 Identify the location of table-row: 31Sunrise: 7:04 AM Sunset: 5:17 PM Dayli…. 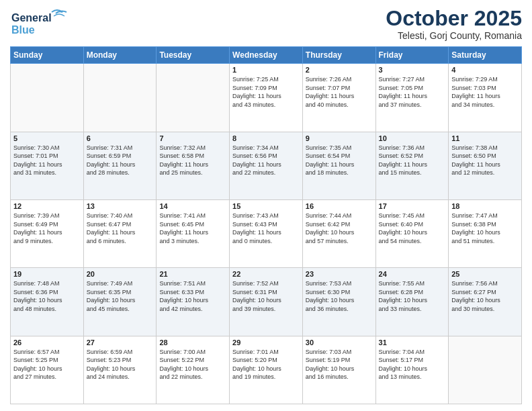
(412, 369).